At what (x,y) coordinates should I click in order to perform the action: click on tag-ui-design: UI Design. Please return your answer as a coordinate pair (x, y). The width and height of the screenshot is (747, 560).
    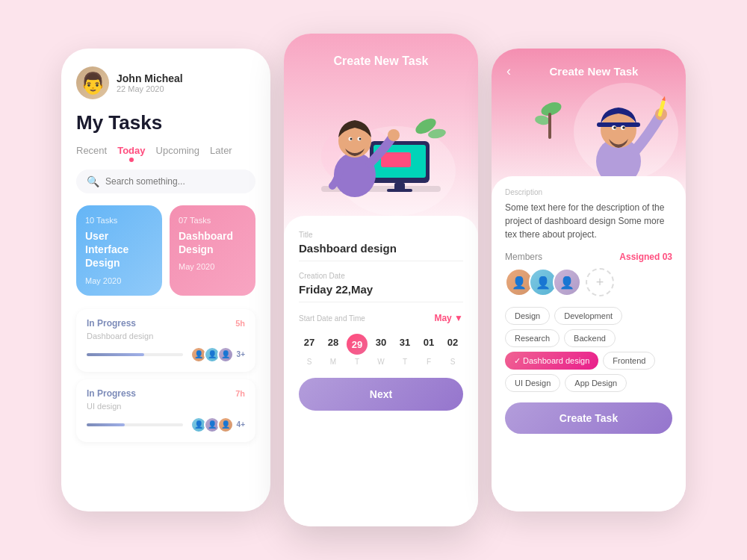
    Looking at the image, I should click on (533, 383).